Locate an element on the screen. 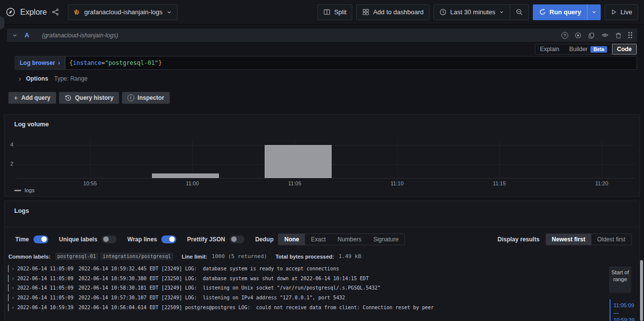 The image size is (644, 321). wrap-lines-control: Wrap lines is located at coordinates (152, 239).